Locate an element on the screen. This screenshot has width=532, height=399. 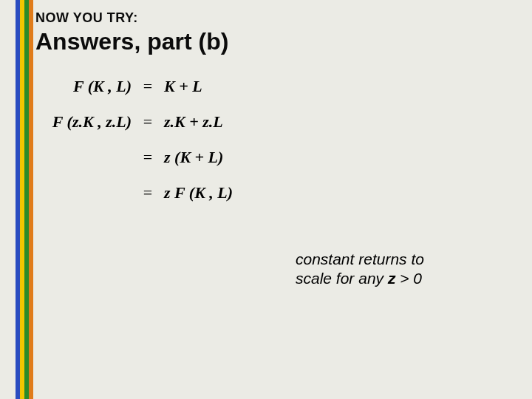
math-rhs: z (K + L) is located at coordinates (211, 157).